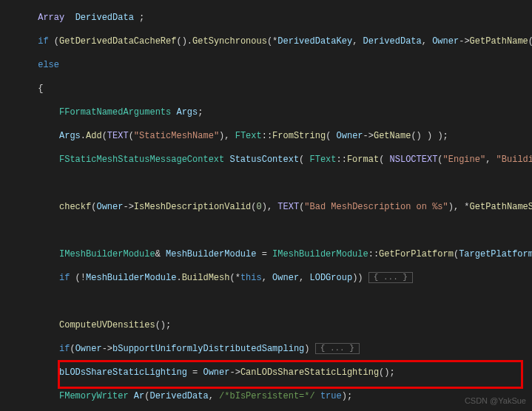 Image resolution: width=532 pixels, height=411 pixels. What do you see at coordinates (269, 112) in the screenshot?
I see `code-line: FFormatNamedArguments Args;` at bounding box center [269, 112].